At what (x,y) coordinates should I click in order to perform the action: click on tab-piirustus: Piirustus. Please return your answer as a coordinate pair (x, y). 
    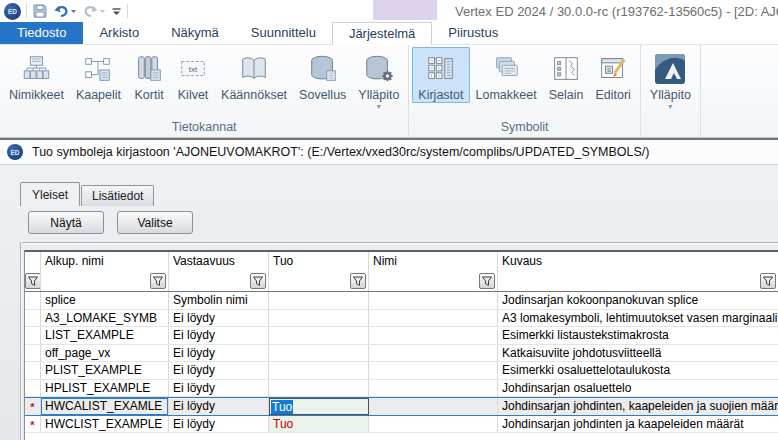
    Looking at the image, I should click on (473, 33).